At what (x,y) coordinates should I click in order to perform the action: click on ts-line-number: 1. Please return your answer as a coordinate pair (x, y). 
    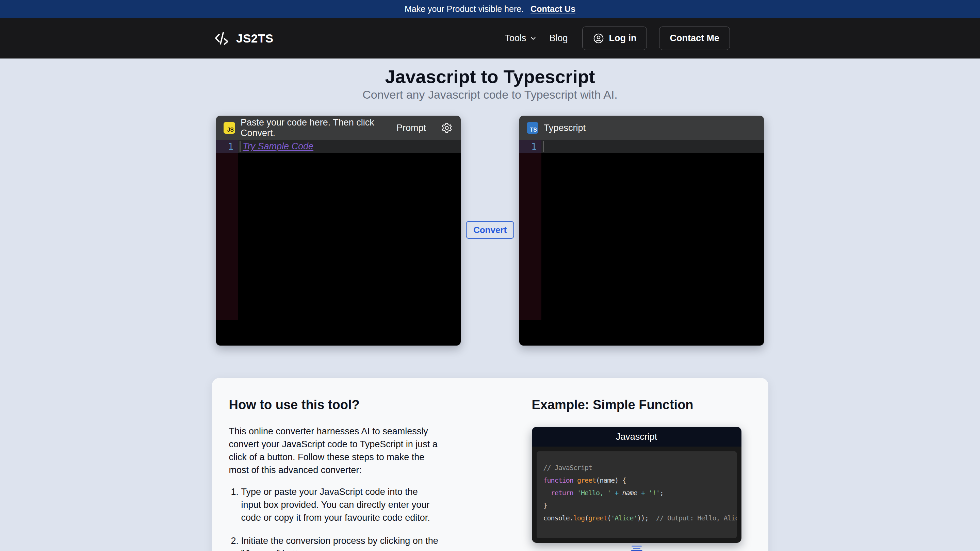
    Looking at the image, I should click on (530, 147).